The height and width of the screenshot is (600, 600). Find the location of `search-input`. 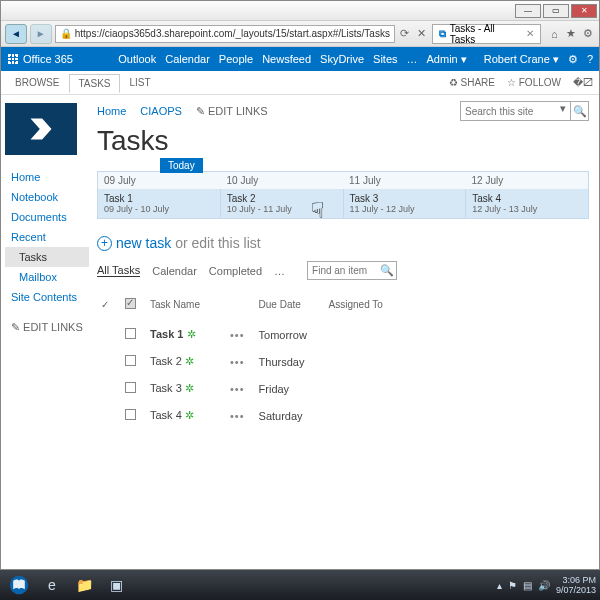

search-input is located at coordinates (508, 111).